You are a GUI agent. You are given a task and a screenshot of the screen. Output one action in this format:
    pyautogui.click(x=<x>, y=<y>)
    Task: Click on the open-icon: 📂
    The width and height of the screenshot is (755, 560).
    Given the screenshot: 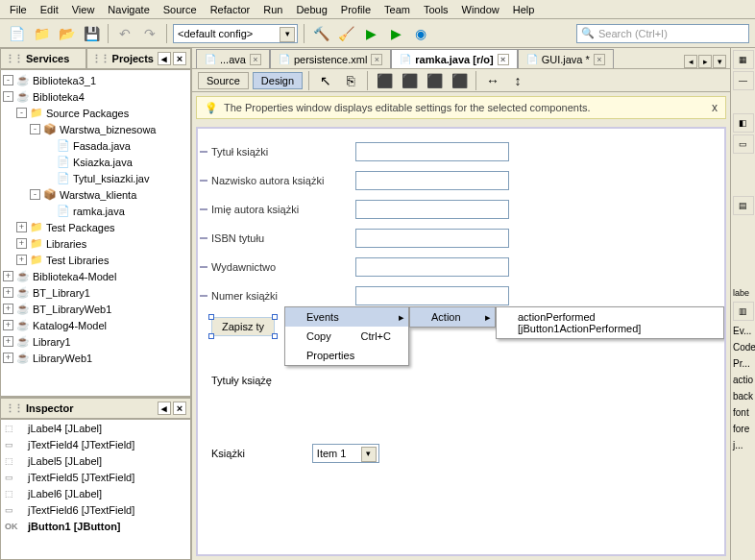 What is the action you would take?
    pyautogui.click(x=66, y=34)
    